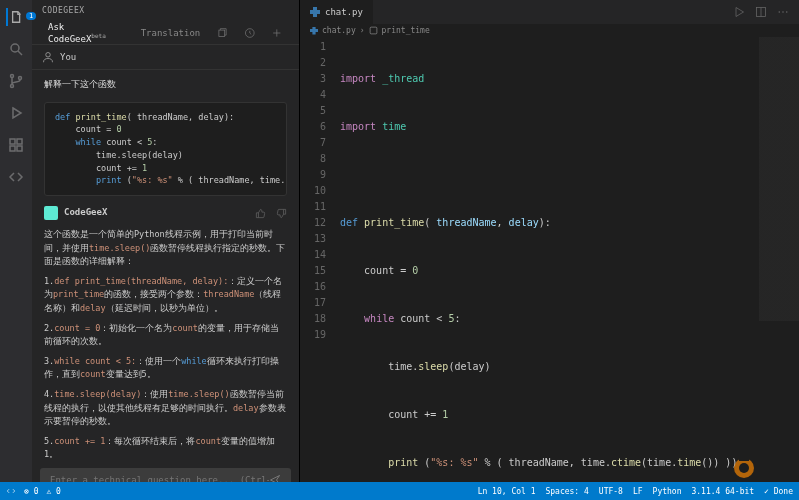  I want to click on more-icon, so click(783, 12).